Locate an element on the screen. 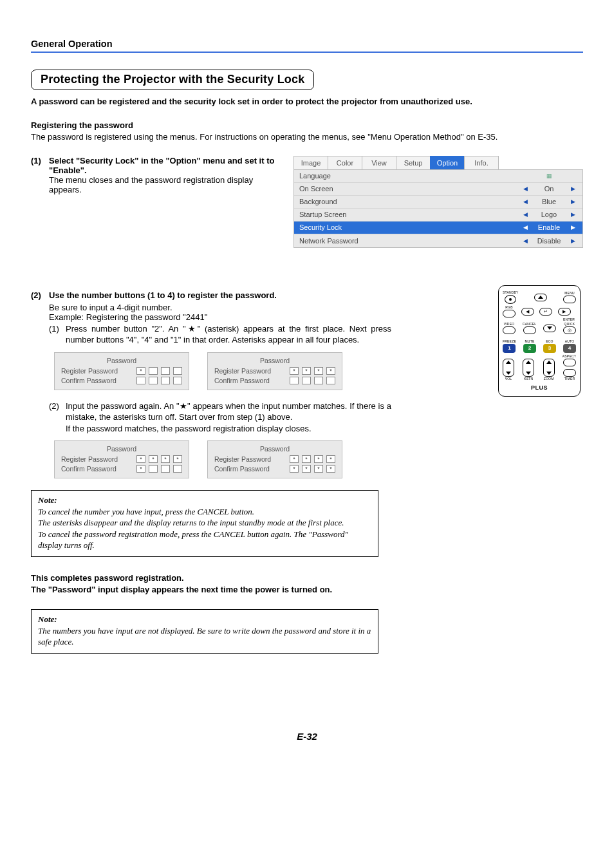 The image size is (614, 868). num-2-button: 2 is located at coordinates (530, 348).